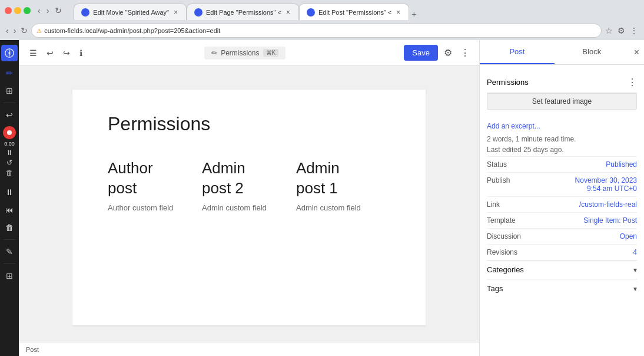 The width and height of the screenshot is (644, 356). What do you see at coordinates (448, 53) in the screenshot?
I see `settings-button: ⚙` at bounding box center [448, 53].